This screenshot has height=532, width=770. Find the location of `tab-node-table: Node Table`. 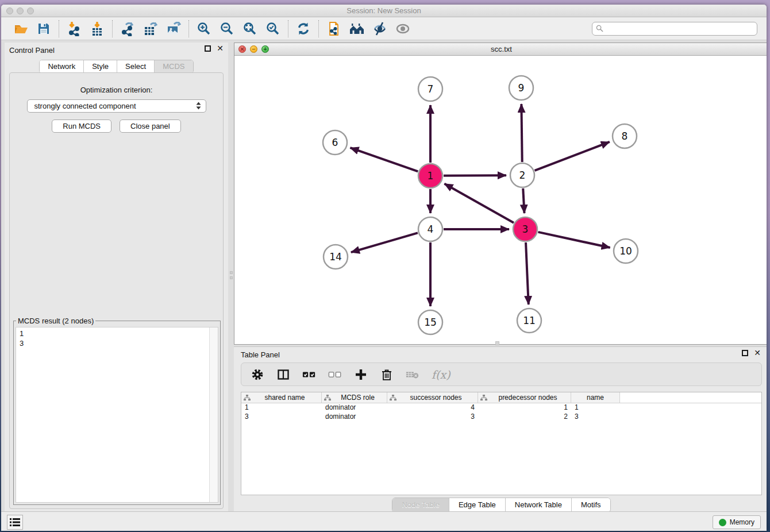

tab-node-table: Node Table is located at coordinates (421, 505).